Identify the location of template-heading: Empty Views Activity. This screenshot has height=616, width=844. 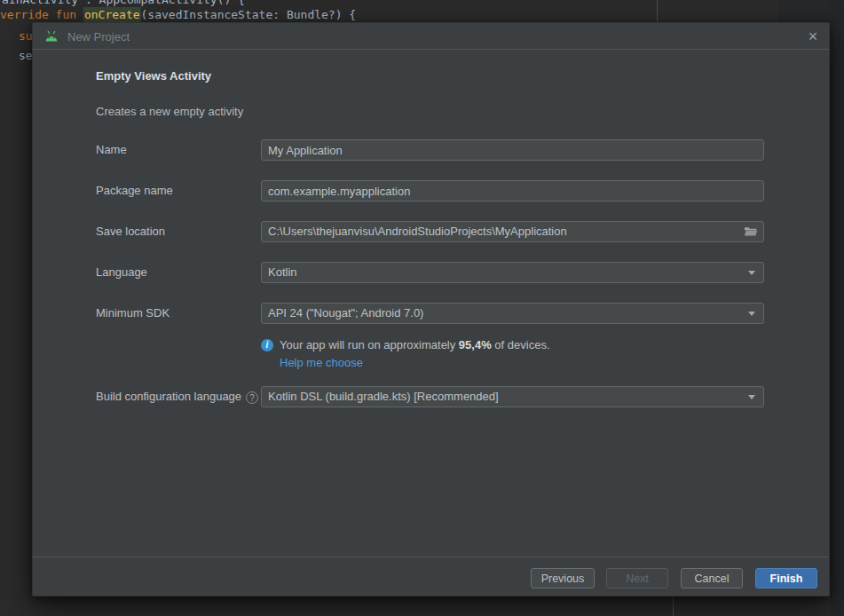
(154, 76).